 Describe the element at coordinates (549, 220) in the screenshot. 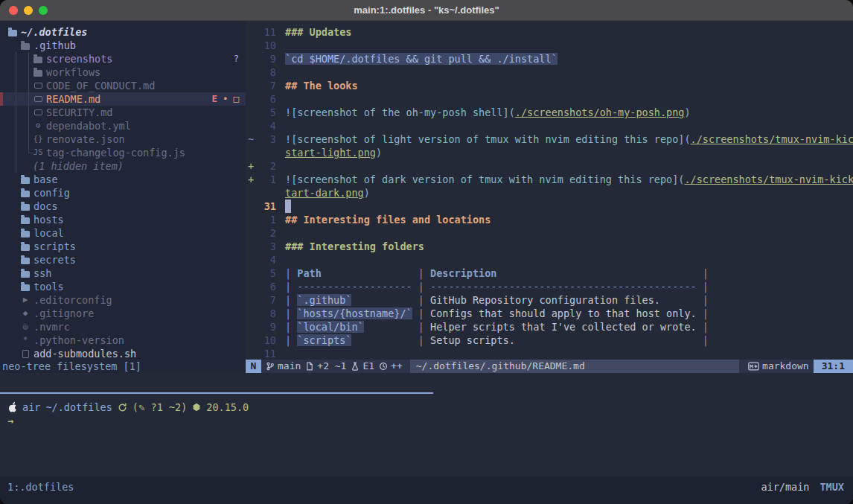

I see `editor-line: 1## Interesting files and locations` at that location.